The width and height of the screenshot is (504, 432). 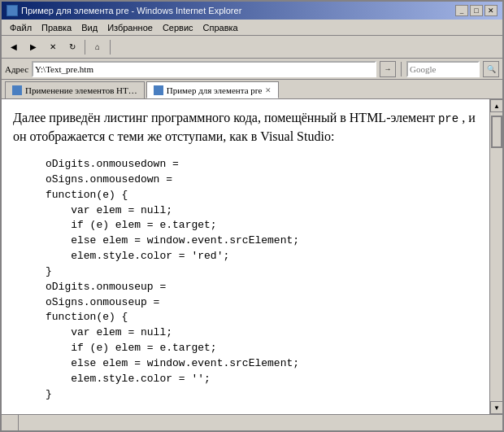 I want to click on tab-0-icon, so click(x=17, y=90).